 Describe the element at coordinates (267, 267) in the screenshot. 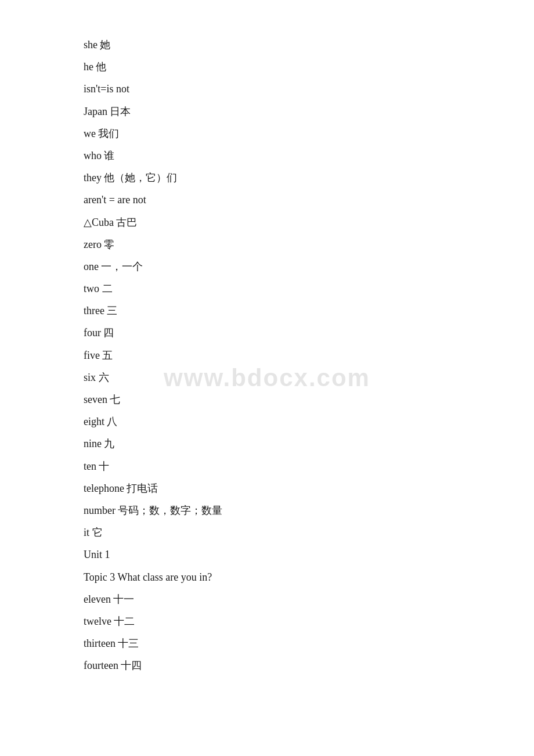

I see `list-item: one 一，一个` at that location.